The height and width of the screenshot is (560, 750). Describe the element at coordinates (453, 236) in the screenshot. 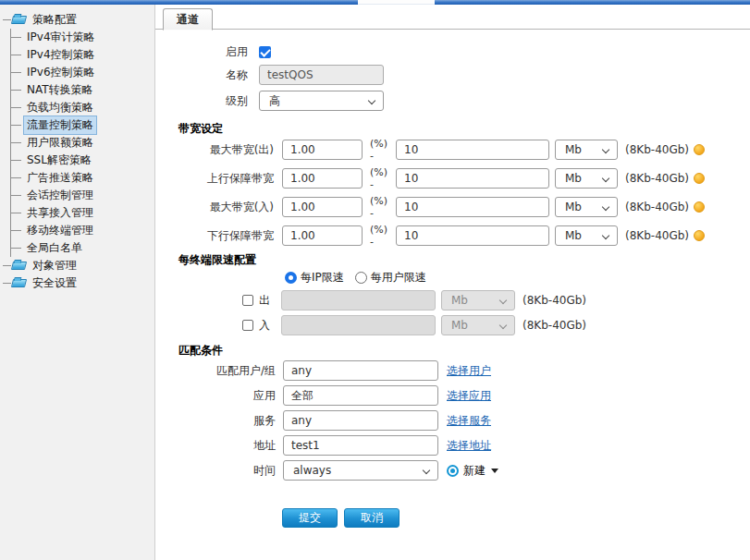

I see `bandwidth-row: 下行保障带宽 (%) - Mb (8Kb-40Gb)` at that location.